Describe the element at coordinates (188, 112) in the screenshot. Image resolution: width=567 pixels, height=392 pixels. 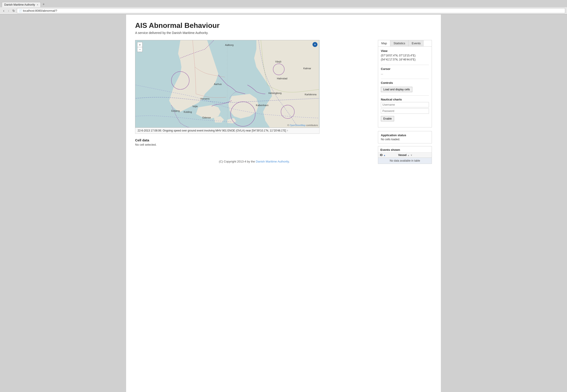
I see `svg-text: Kolding` at that location.